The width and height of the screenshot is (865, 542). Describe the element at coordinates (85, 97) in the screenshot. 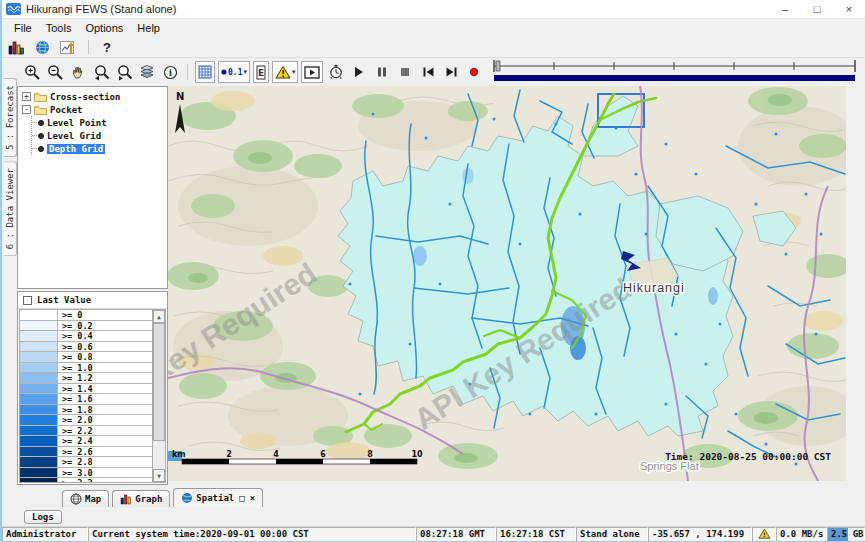

I see `tree-node-label: Cross-section` at that location.